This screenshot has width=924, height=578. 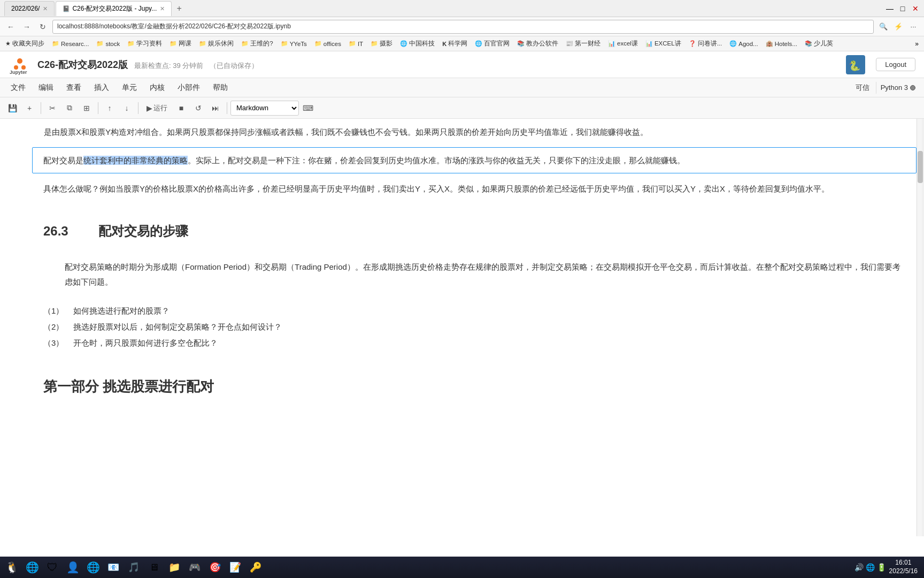 I want to click on bookmark-wangwei: 📁 王维的?, so click(x=257, y=44).